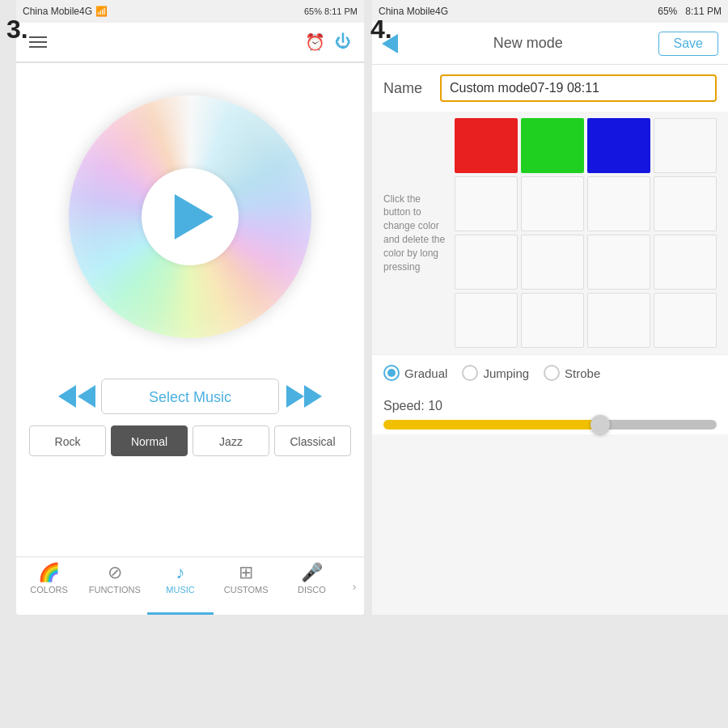 The height and width of the screenshot is (728, 728). Describe the element at coordinates (190, 43) in the screenshot. I see `toolbar-left: ⏰ ⏻` at that location.